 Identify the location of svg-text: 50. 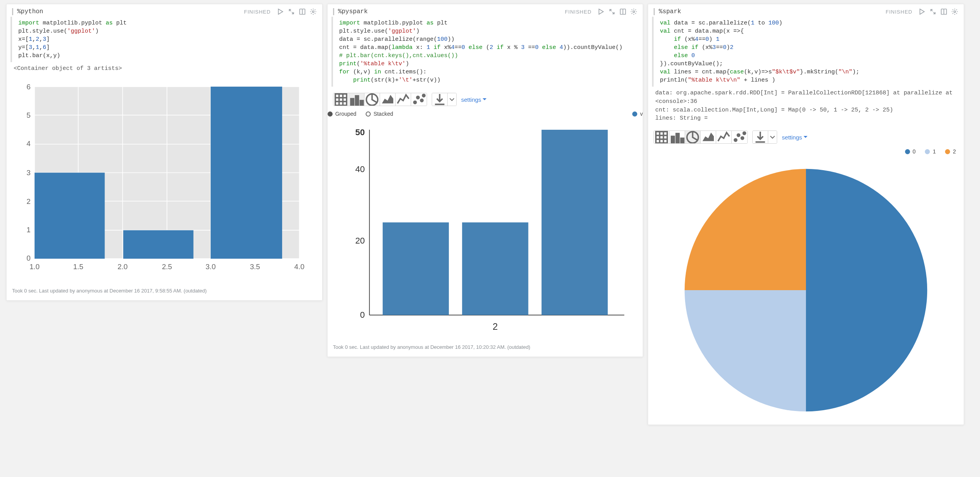
(360, 132).